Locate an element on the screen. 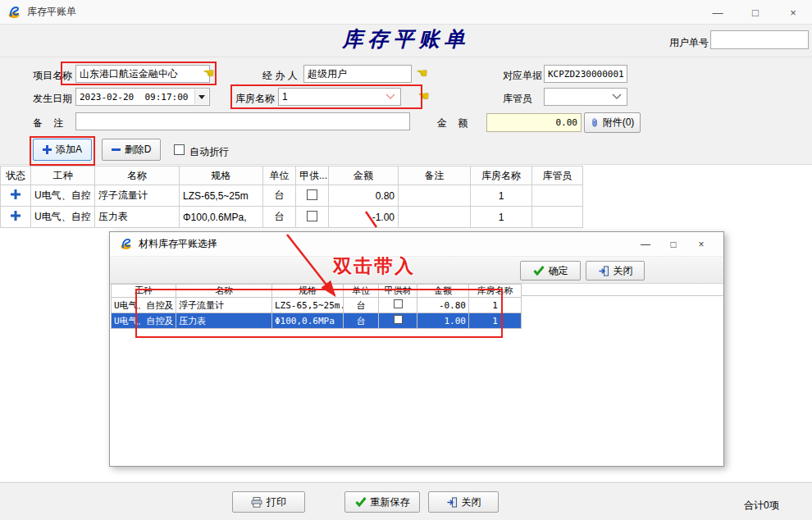 The image size is (812, 520). amount-input: 0.00 is located at coordinates (534, 123).